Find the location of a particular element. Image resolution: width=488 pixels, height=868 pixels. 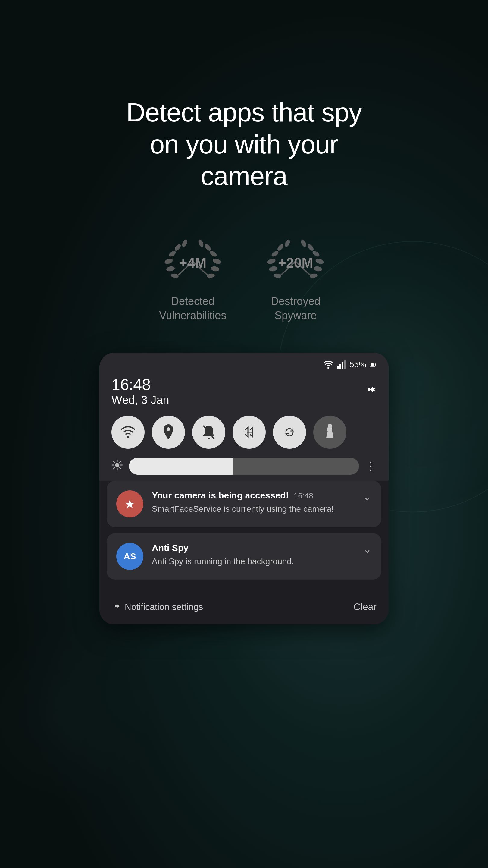

notif-settings-label: Notification settings is located at coordinates (164, 607).